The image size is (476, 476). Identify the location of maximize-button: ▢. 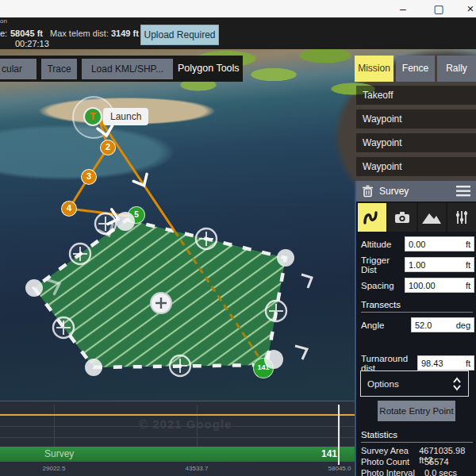
(439, 9).